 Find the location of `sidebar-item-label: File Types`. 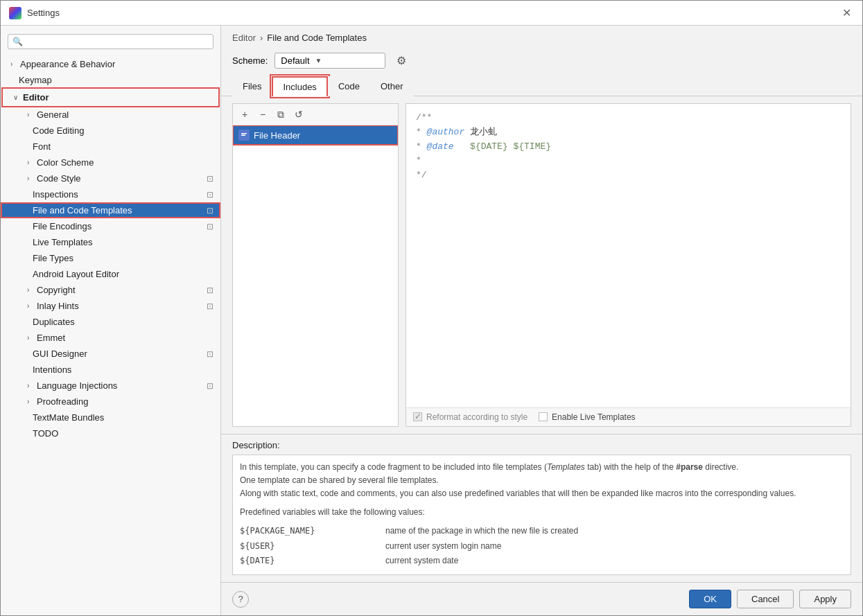

sidebar-item-label: File Types is located at coordinates (53, 258).